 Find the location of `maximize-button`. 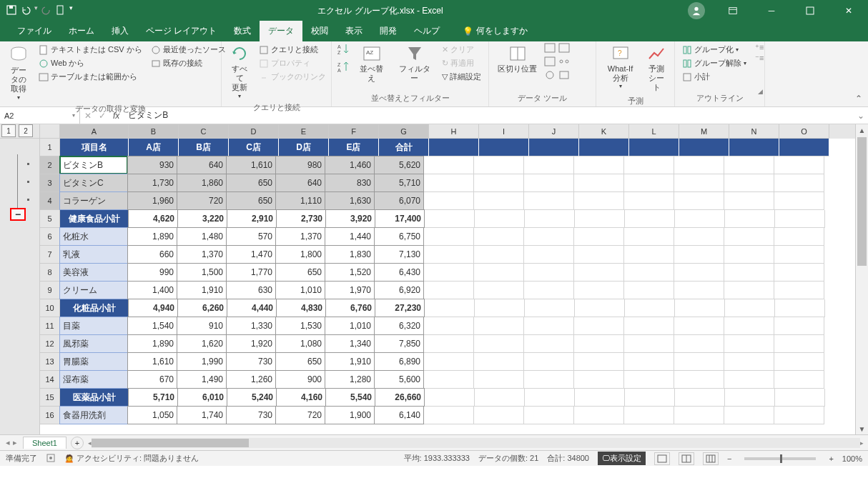

maximize-button is located at coordinates (810, 11).